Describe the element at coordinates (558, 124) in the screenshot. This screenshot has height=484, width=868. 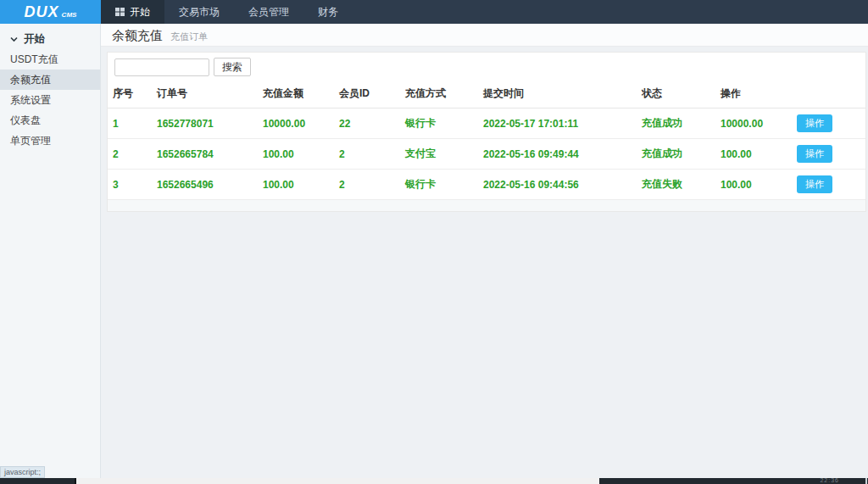
I see `cell-submitted-at: 2022-05-17 17:01:11` at that location.